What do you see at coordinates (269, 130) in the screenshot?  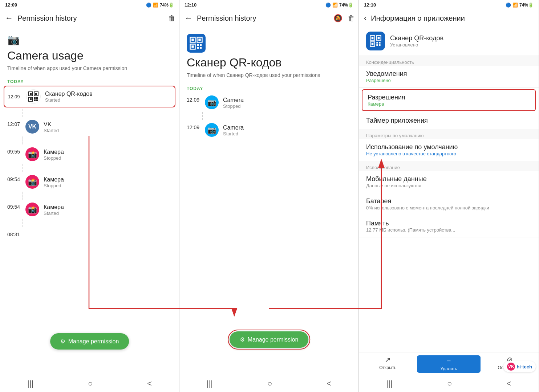 I see `timeline-item-cam-started: 12:09 📷 Camera Started` at bounding box center [269, 130].